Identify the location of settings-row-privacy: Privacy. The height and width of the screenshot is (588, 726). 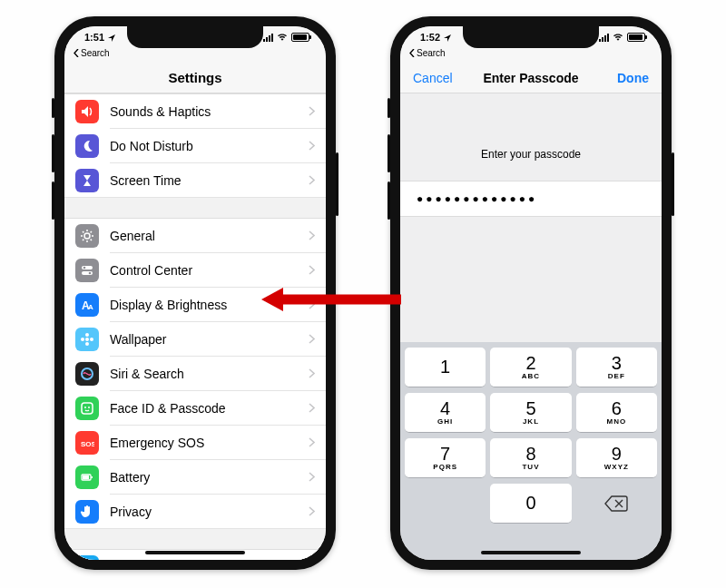
(195, 512).